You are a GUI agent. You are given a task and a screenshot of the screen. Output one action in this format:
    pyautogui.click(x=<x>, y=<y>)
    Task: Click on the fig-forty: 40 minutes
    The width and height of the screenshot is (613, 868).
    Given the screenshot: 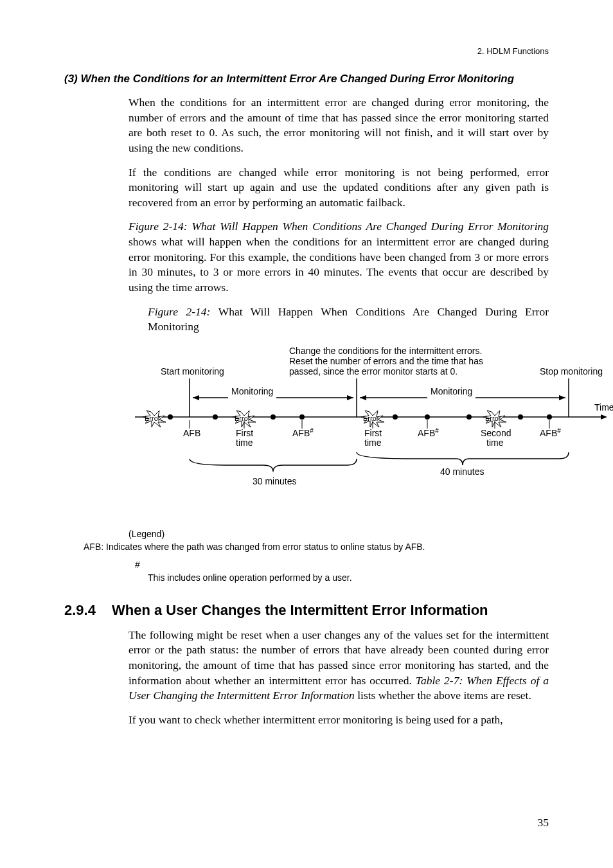 What is the action you would take?
    pyautogui.click(x=462, y=472)
    